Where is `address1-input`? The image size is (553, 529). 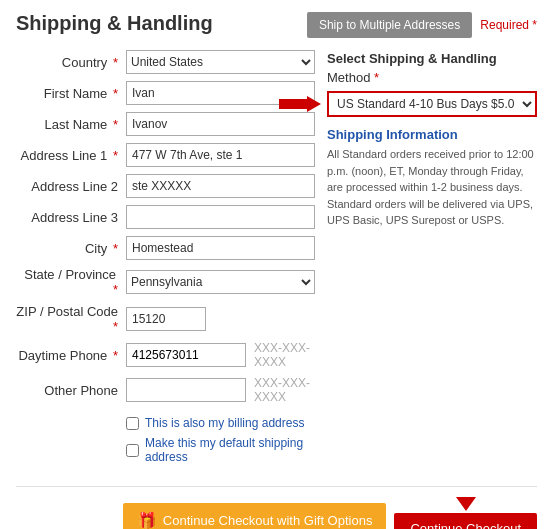 address1-input is located at coordinates (220, 155).